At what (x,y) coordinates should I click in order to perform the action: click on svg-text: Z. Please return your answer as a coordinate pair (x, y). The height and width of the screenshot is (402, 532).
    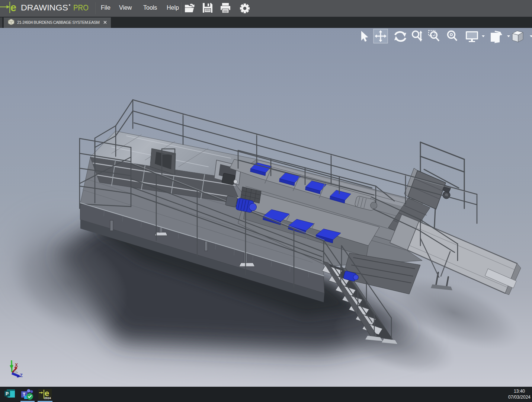
    Looking at the image, I should click on (21, 375).